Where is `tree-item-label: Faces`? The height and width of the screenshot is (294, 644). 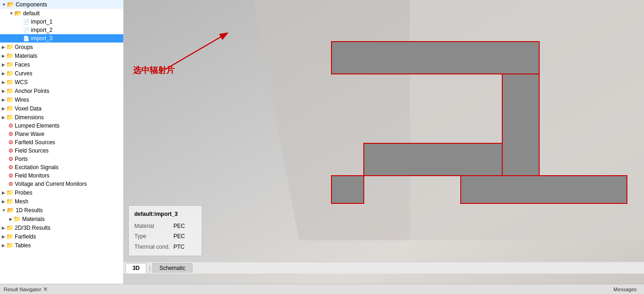 tree-item-label: Faces is located at coordinates (22, 65).